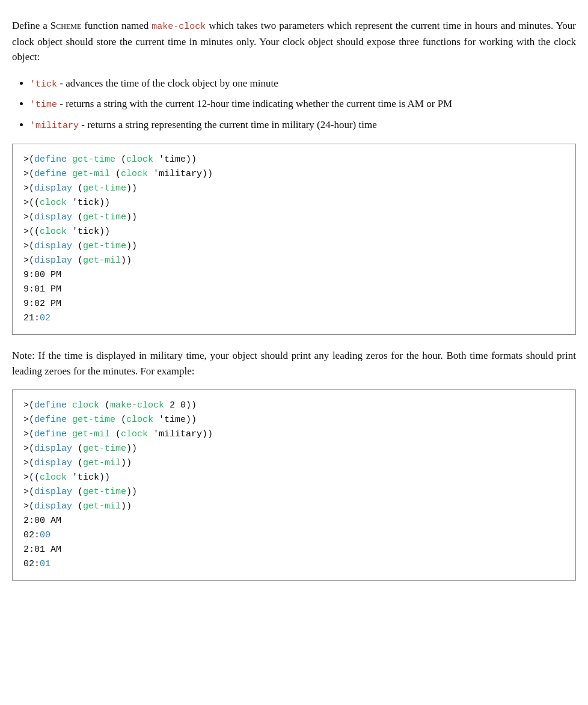  I want to click on output-line: 9:01 PM, so click(294, 290).